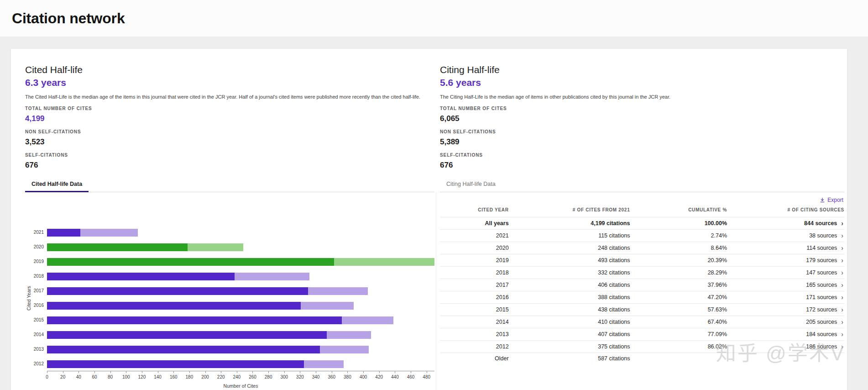 This screenshot has height=390, width=868. What do you see at coordinates (786, 310) in the screenshot?
I see `cell-sources: 172 sources›` at bounding box center [786, 310].